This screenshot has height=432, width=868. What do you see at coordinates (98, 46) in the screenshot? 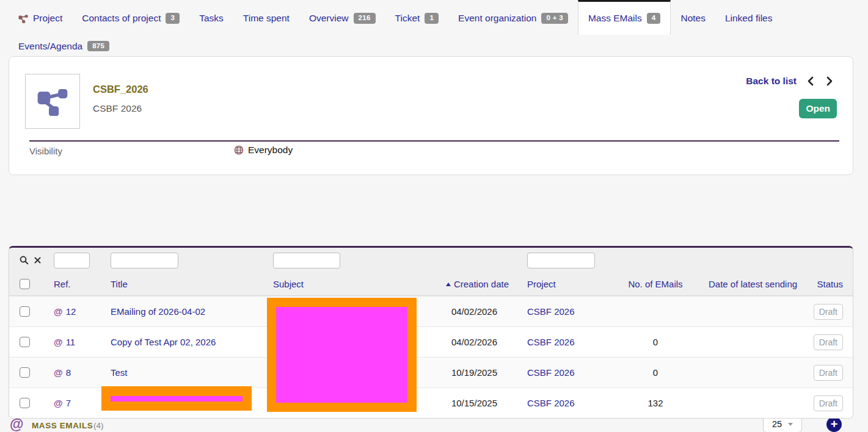
I see `tab-count-badge: 875` at bounding box center [98, 46].